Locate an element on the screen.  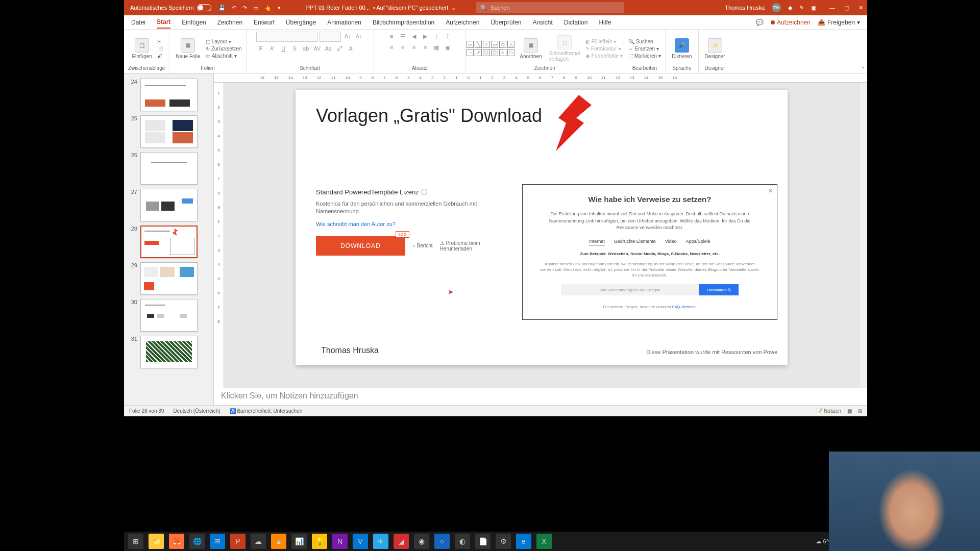
shadow-button: ab is located at coordinates (306, 48).